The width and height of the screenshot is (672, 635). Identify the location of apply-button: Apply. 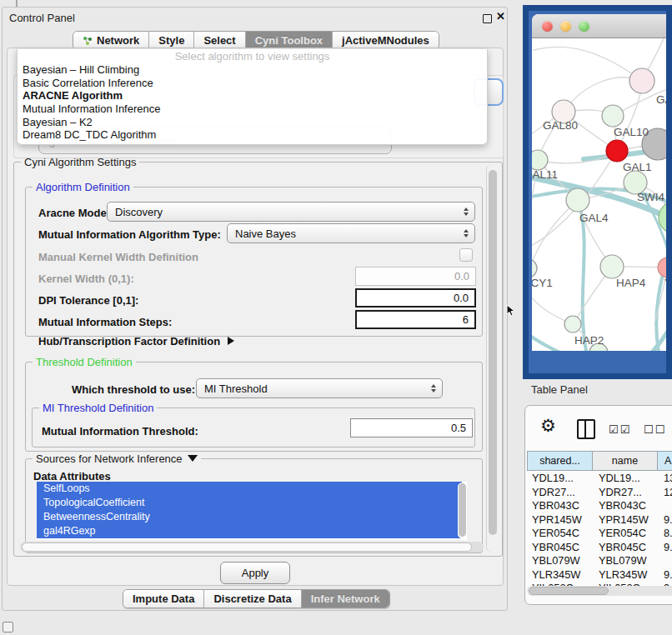
(255, 573).